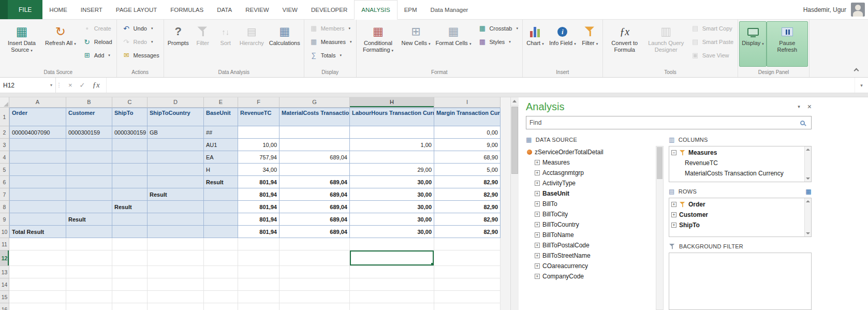 The height and width of the screenshot is (310, 868). Describe the element at coordinates (89, 132) in the screenshot. I see `cell-B2: 0000300159` at that location.